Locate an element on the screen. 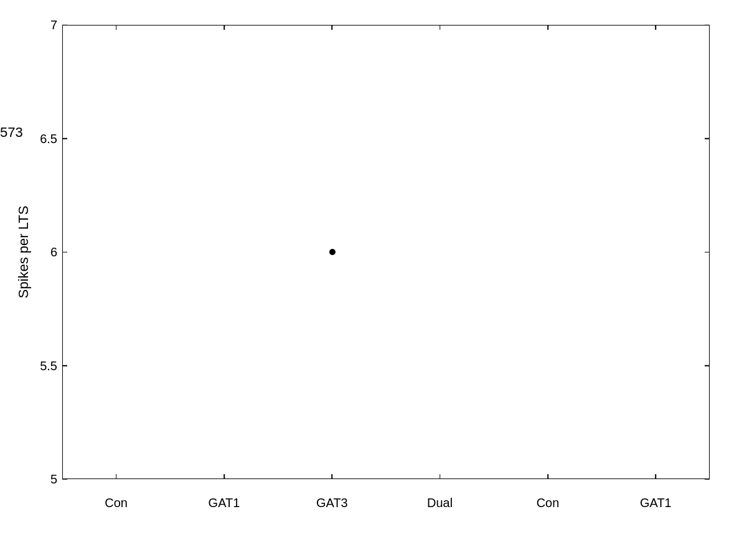 This screenshot has width=747, height=560. y-tick-5: 5 is located at coordinates (54, 479).